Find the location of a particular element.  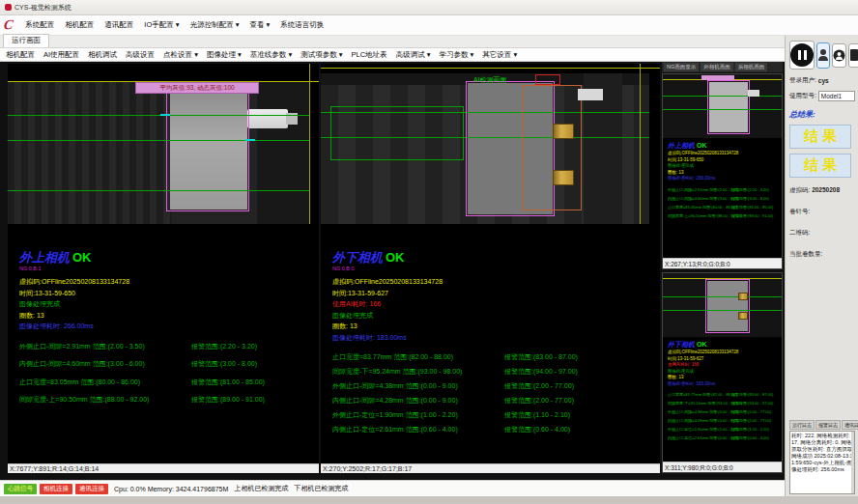

roi-box-orange is located at coordinates (552, 148).